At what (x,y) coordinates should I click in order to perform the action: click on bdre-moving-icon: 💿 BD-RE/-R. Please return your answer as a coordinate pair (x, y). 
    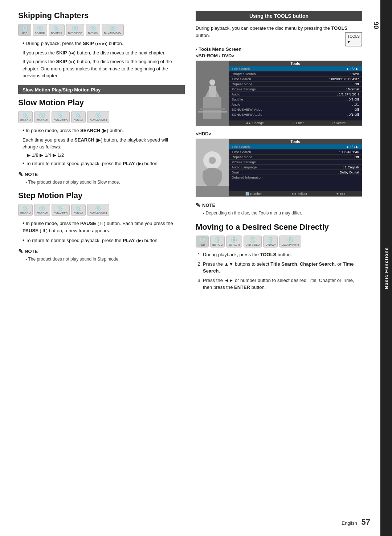
    Looking at the image, I should click on (234, 242).